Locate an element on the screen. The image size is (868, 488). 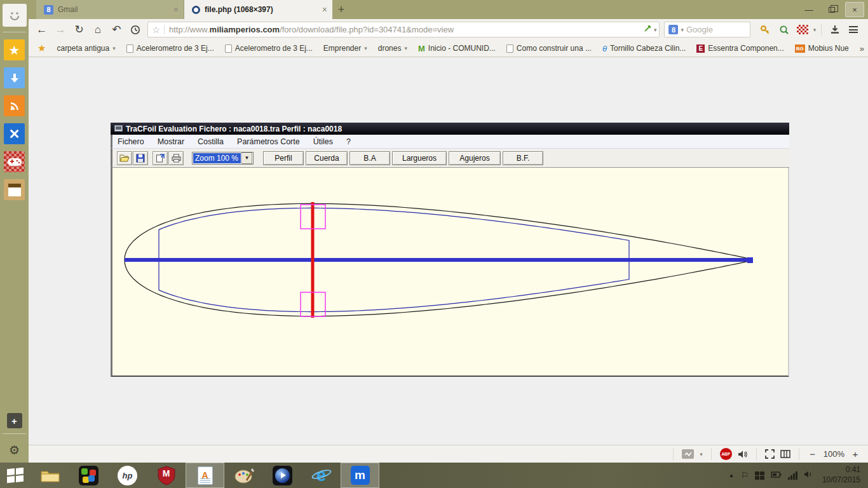
fullscreen-icon is located at coordinates (770, 454).